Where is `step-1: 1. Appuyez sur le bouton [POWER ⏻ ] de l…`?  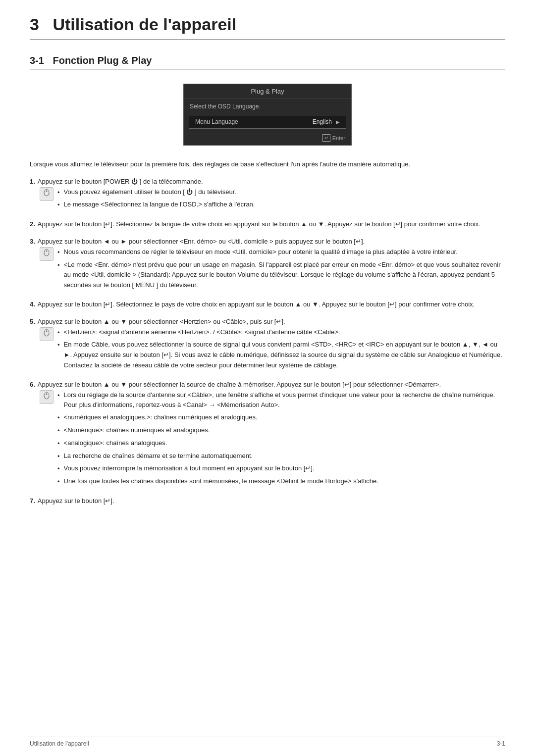
step-1: 1. Appuyez sur le bouton [POWER ⏻ ] de l… is located at coordinates (268, 195).